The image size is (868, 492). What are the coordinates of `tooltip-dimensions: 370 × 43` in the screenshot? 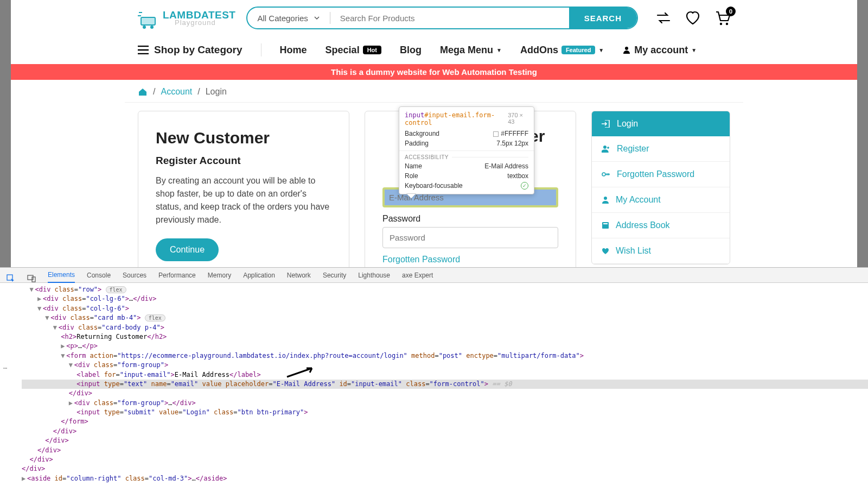 It's located at (518, 118).